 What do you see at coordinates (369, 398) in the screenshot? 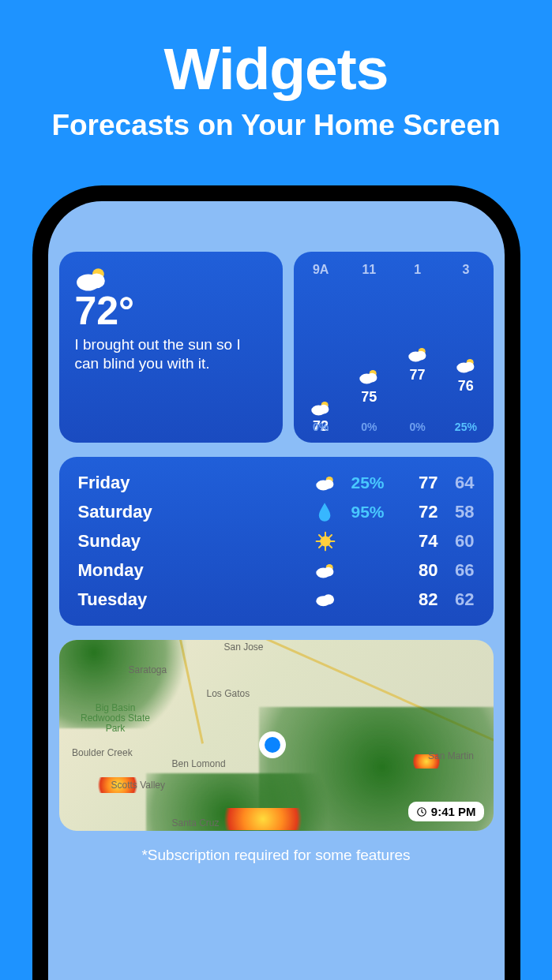
I see `hour-temp: 75` at bounding box center [369, 398].